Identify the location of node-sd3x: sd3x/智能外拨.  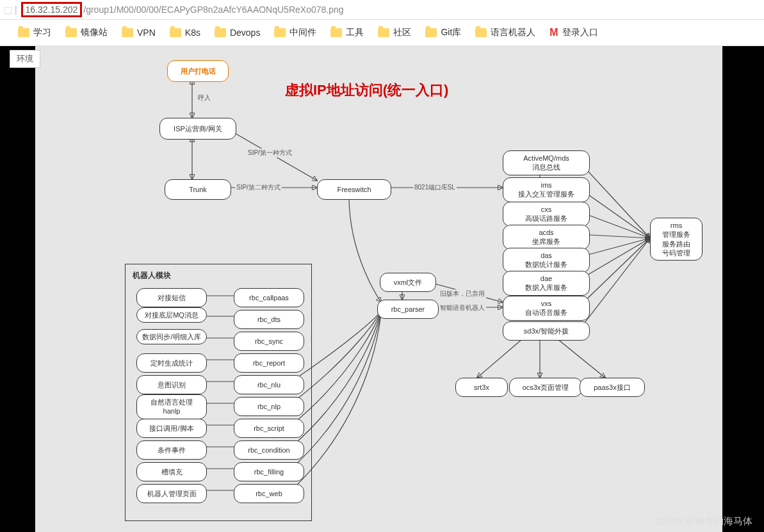
(546, 331).